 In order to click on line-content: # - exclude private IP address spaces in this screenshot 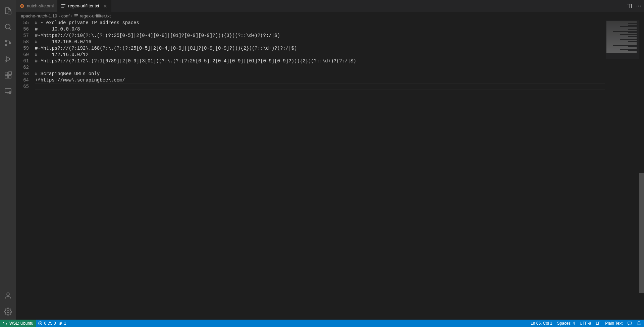, I will do `click(87, 23)`.